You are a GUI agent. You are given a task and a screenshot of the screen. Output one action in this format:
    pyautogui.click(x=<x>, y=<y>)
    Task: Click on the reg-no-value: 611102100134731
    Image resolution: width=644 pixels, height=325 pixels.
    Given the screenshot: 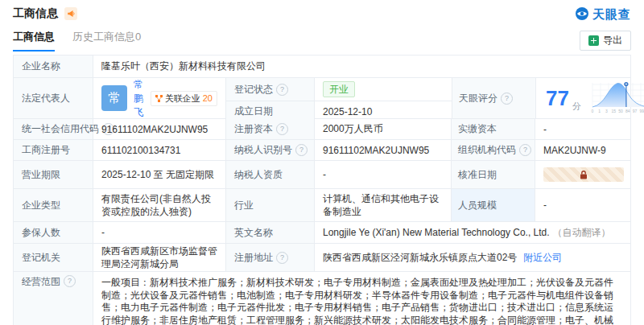 What is the action you would take?
    pyautogui.click(x=159, y=150)
    